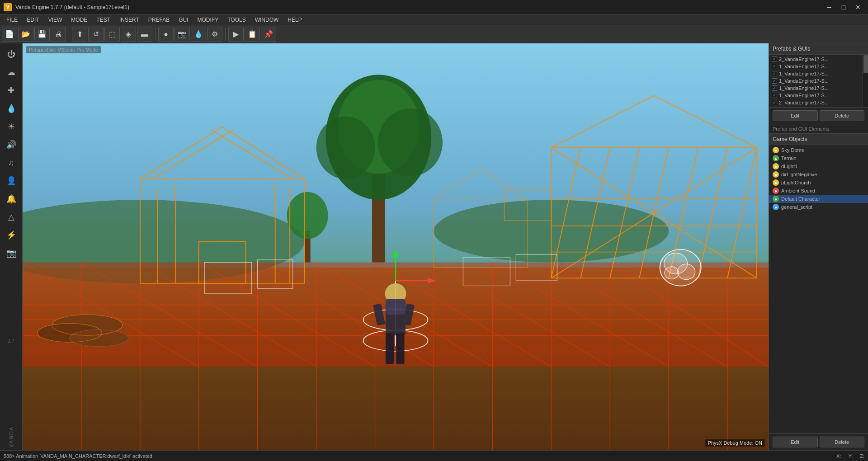 Image resolution: width=868 pixels, height=461 pixels. I want to click on menu-item-insert: INSERT, so click(129, 20).